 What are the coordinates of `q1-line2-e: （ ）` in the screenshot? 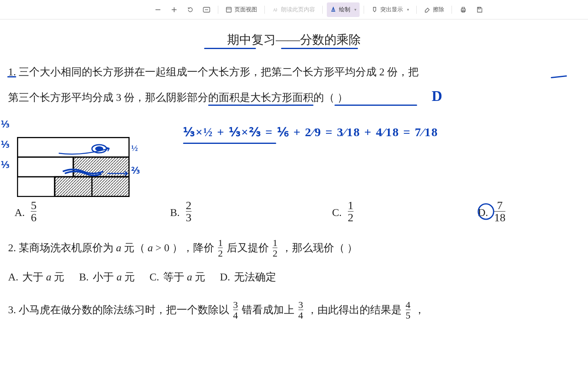 It's located at (336, 97).